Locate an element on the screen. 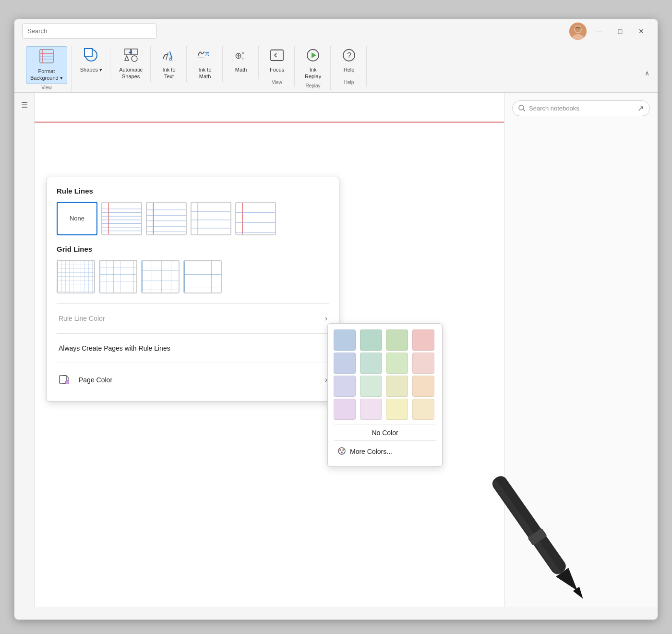 This screenshot has width=672, height=634. rule-line-wide is located at coordinates (211, 219).